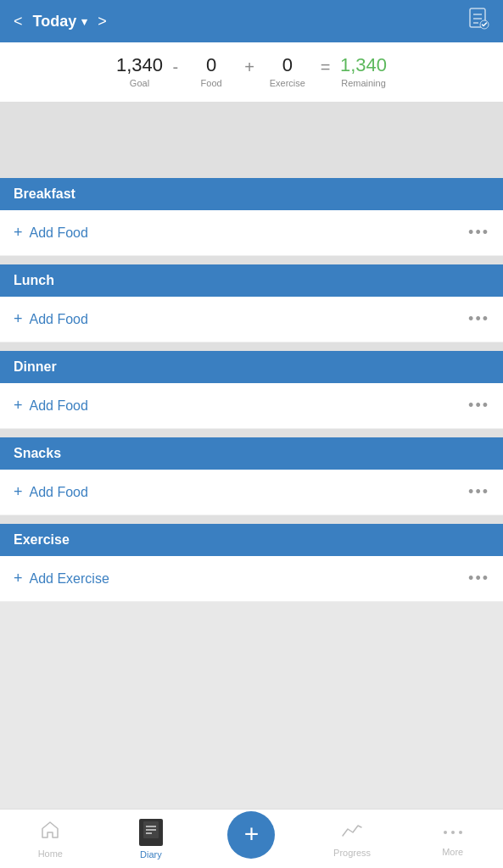  What do you see at coordinates (251, 453) in the screenshot?
I see `snacks-header: Snacks` at bounding box center [251, 453].